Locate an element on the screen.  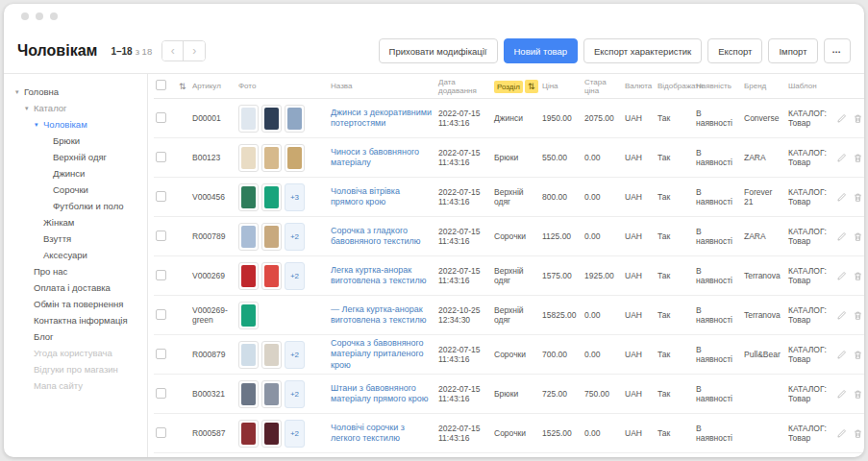
row-actions is located at coordinates (850, 355).